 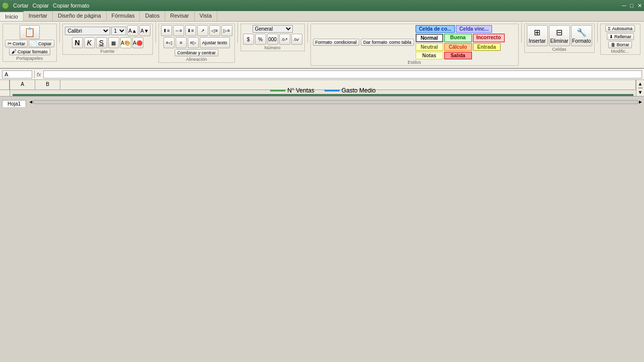 I want to click on numero-label: Número, so click(x=273, y=48).